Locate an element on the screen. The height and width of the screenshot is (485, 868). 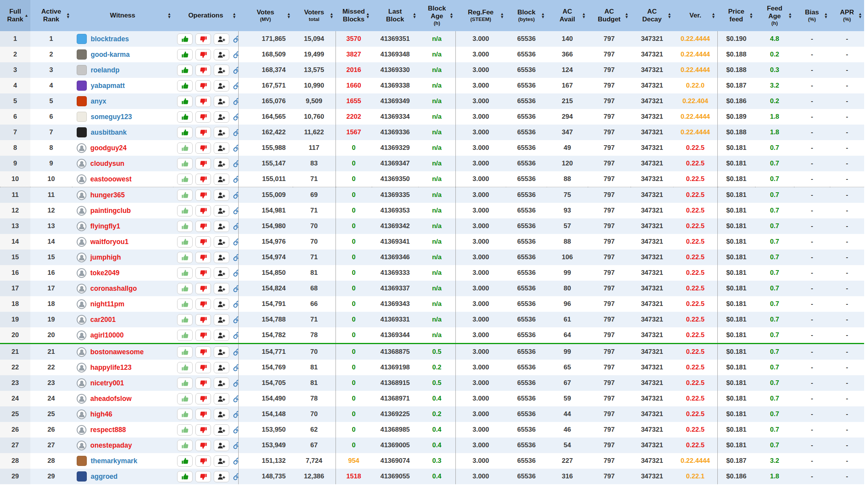
column-header-active_rank: ActiveRank▲▼ is located at coordinates (51, 16).